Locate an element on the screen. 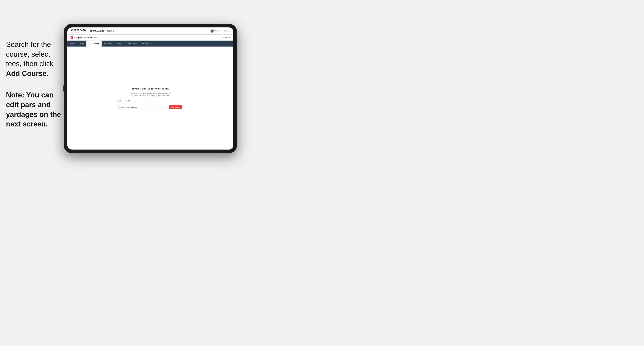 The image size is (644, 346). tab-bar: Details Teams Course Setup Tee Groups Re… is located at coordinates (150, 43).